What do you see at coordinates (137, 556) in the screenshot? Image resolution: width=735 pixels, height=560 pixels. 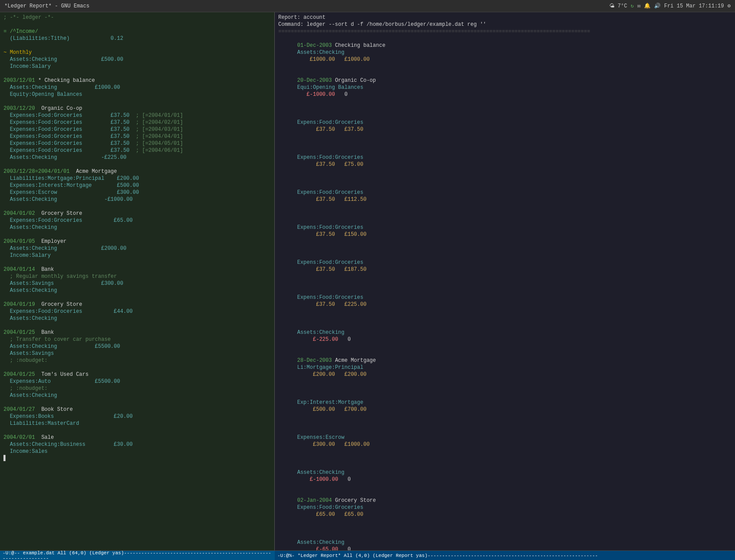 I see `statusbar-left: -U:@-- example.dat All (64,0) (Ledger ya…` at bounding box center [137, 556].